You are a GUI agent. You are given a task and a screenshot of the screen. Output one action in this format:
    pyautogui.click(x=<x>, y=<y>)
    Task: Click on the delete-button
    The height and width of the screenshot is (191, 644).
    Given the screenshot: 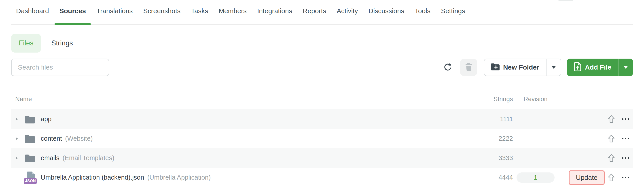 What is the action you would take?
    pyautogui.click(x=469, y=67)
    